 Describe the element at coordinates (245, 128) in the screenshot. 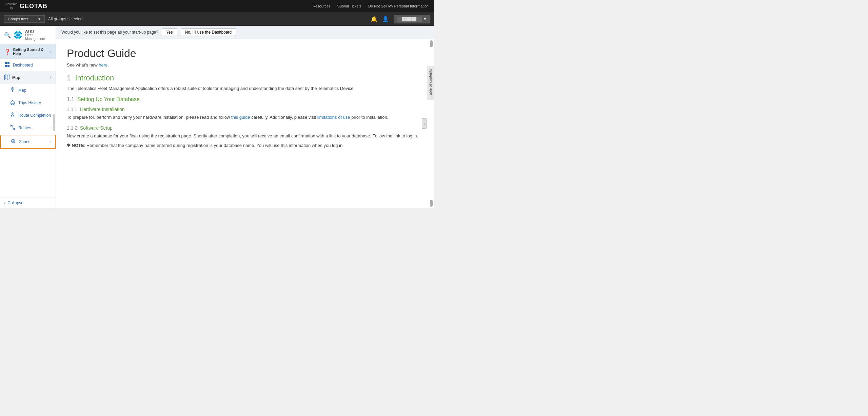

I see `section-1-1-2-heading: 1.1.2 Software Setup` at that location.